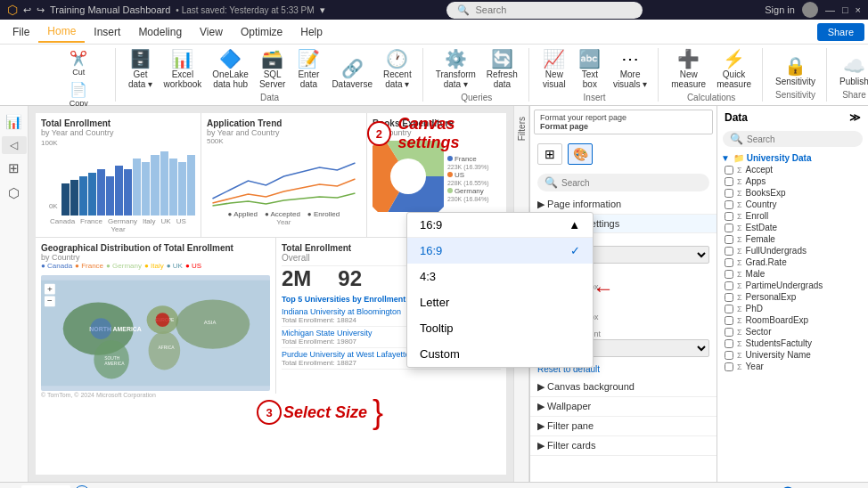  What do you see at coordinates (114, 363) in the screenshot?
I see `svg-text: AMERICA` at bounding box center [114, 363].